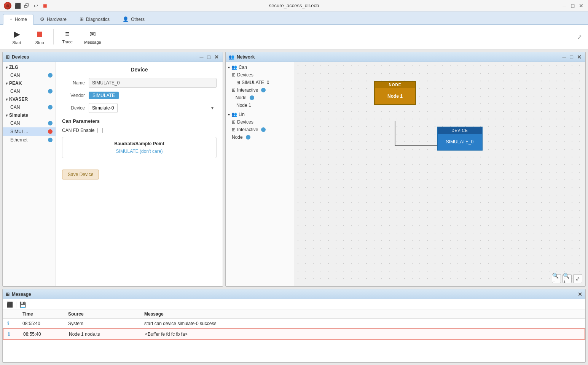  Describe the element at coordinates (234, 67) in the screenshot. I see `can-icon: 👥` at that location.